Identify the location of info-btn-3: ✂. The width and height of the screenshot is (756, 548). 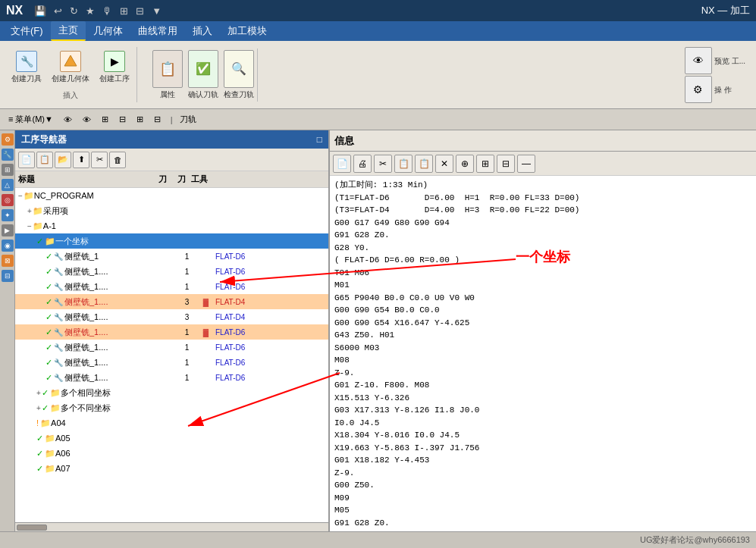
(383, 164).